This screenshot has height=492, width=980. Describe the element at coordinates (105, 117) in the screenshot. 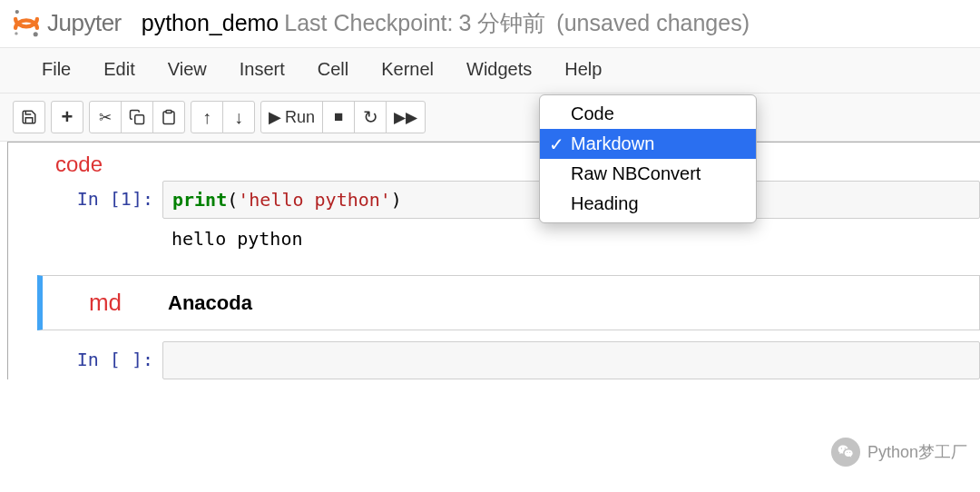

I see `cut-button: ✂` at that location.